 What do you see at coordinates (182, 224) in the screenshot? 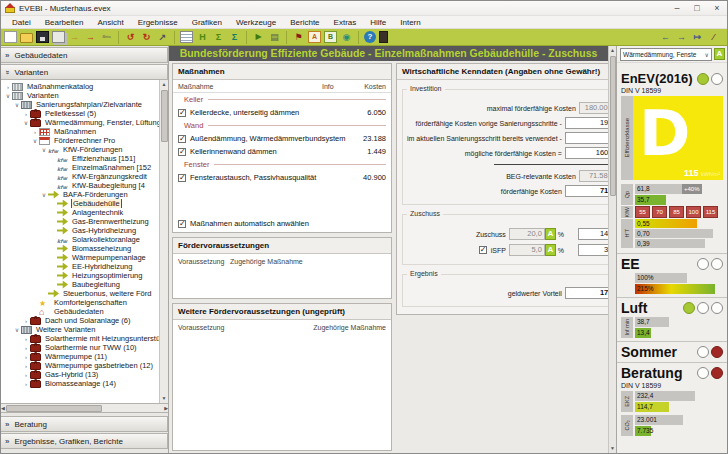
I see `auto-select-checkbox` at bounding box center [182, 224].